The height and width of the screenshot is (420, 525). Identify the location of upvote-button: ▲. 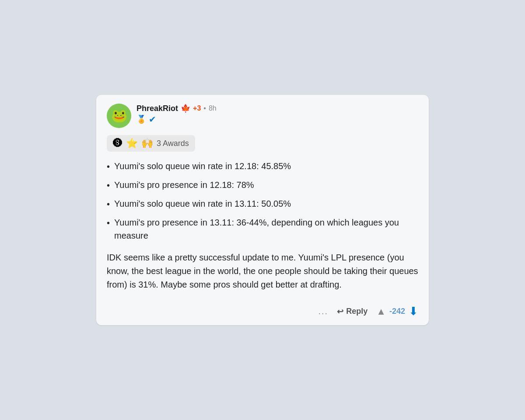
(381, 312).